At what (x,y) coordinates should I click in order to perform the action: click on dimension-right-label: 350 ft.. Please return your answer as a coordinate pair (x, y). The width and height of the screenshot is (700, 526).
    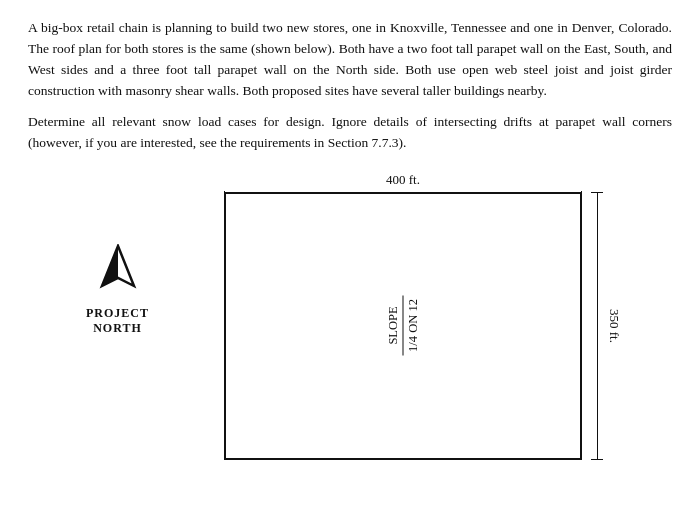
    Looking at the image, I should click on (614, 326).